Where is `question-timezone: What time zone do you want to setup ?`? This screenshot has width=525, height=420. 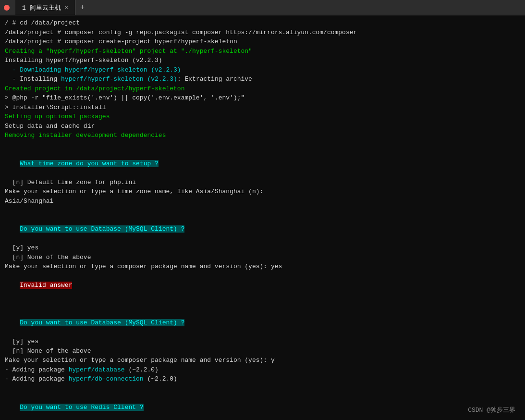 question-timezone: What time zone do you want to setup ? is located at coordinates (262, 163).